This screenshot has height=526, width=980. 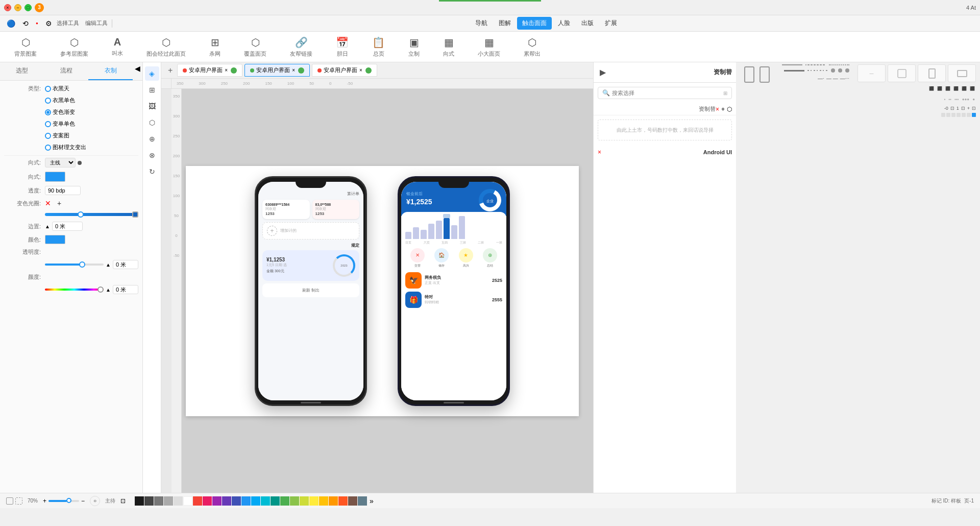 What do you see at coordinates (149, 501) in the screenshot?
I see `pal-darkgray` at bounding box center [149, 501].